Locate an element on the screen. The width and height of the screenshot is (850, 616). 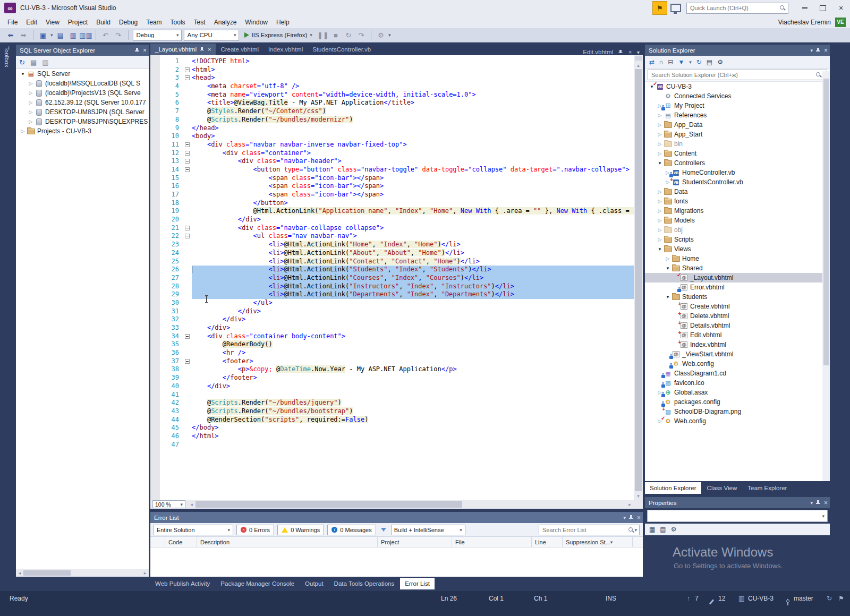
code-line-11: 11 <div class="navbar navbar-inverse nav… is located at coordinates (397, 145).